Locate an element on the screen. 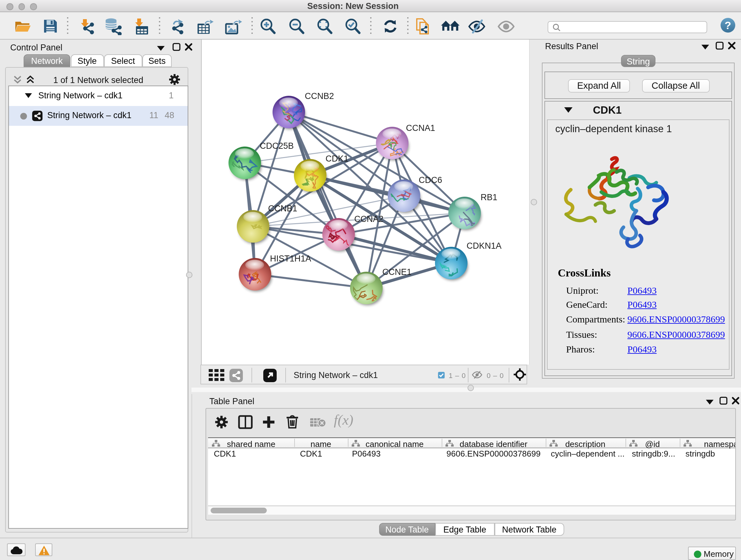 This screenshot has width=741, height=560. svg-text: CCNB1 is located at coordinates (282, 208).